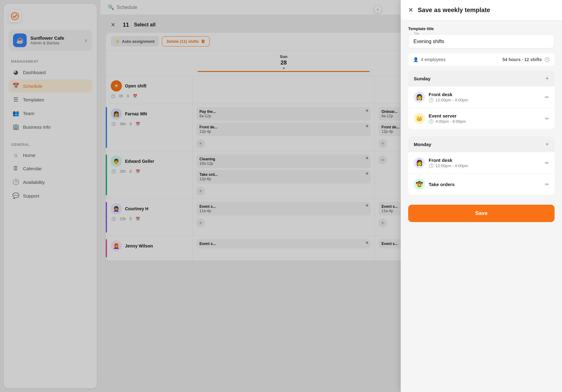 The height and width of the screenshot is (392, 562). Describe the element at coordinates (481, 41) in the screenshot. I see `title-input-wrapper: Title` at that location.